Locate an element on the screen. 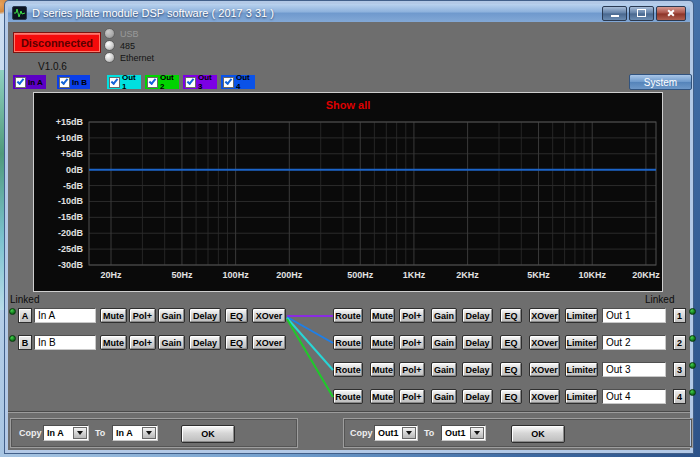 This screenshot has width=700, height=457. toggle-out-3: Out 3 is located at coordinates (200, 82).